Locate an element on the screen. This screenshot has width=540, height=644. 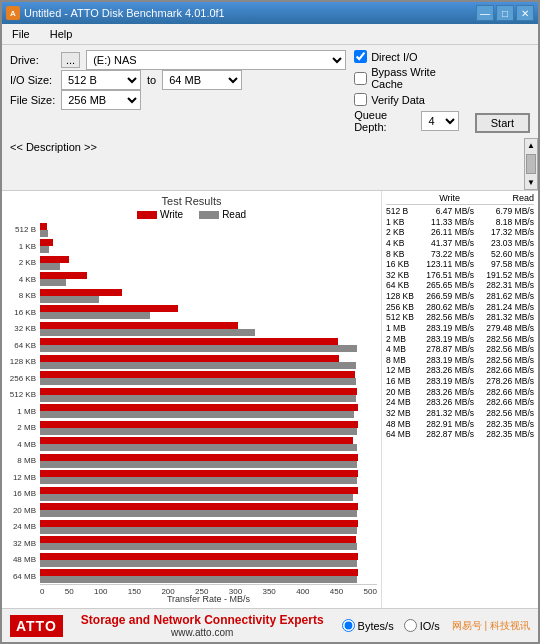
data-size-label: 1 MB is located at coordinates (400, 328).